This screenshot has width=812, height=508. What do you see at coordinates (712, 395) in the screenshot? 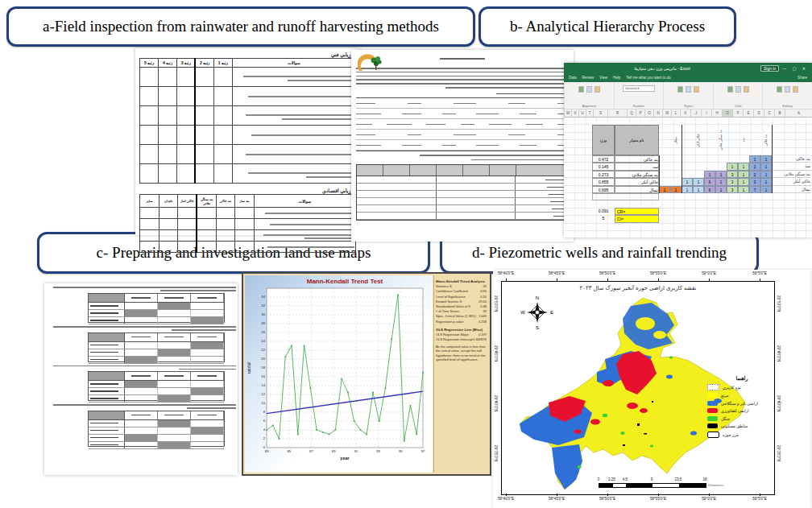
I see `legend-swatch` at bounding box center [712, 395].